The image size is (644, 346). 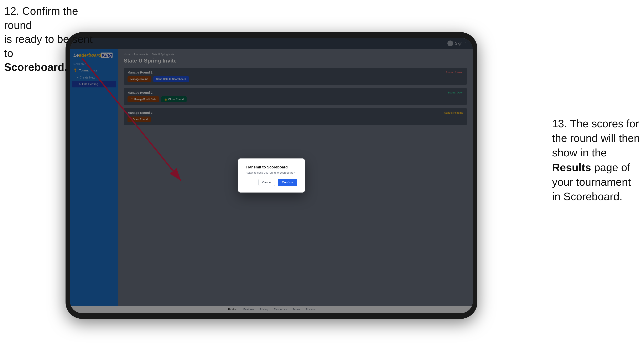 I want to click on annotation-right: 13. The scores for the round will then s…, so click(x=596, y=160).